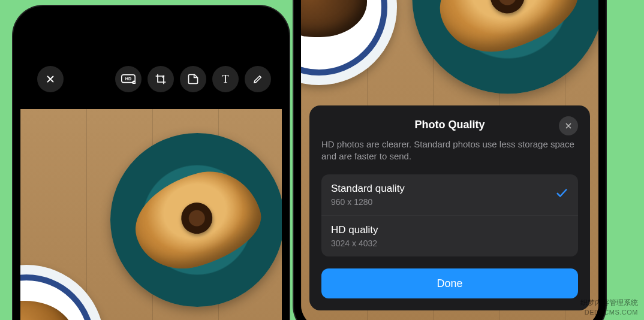 The width and height of the screenshot is (644, 320). Describe the element at coordinates (568, 126) in the screenshot. I see `sheet-close-button` at that location.